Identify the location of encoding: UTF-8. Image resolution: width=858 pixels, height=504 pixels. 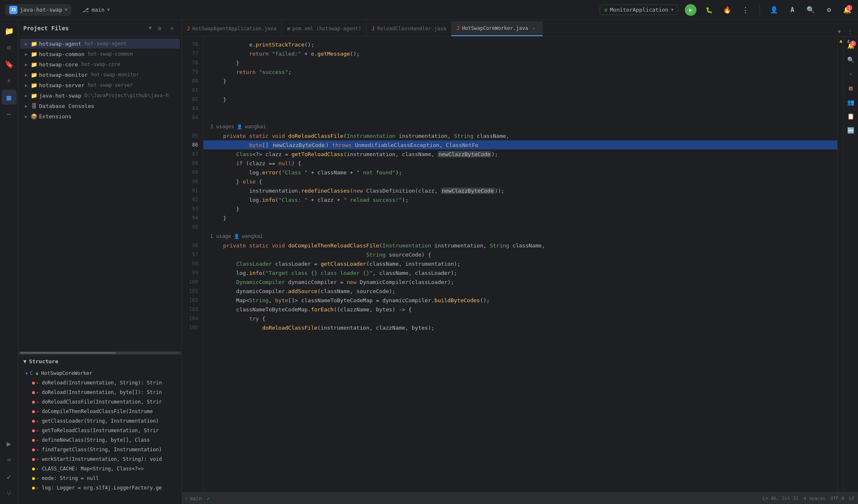
(837, 498).